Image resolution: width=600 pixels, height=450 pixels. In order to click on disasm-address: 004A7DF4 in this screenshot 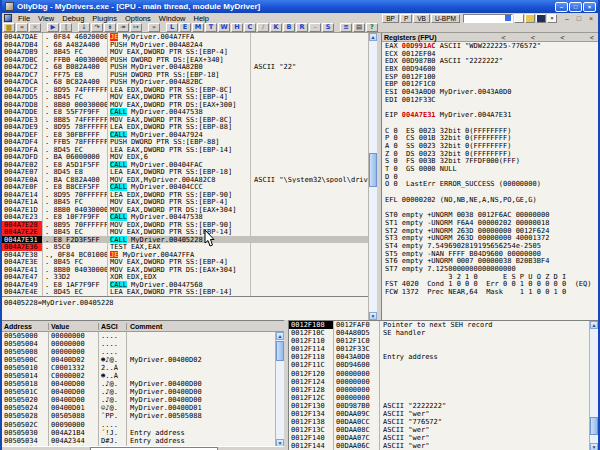, I will do `click(22, 142)`.